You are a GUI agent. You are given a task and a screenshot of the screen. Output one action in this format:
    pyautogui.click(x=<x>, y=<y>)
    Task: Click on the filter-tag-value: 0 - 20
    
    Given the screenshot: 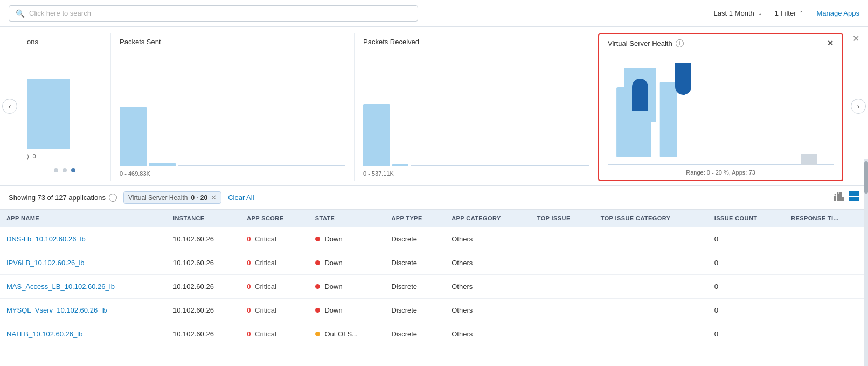 What is the action you would take?
    pyautogui.click(x=199, y=198)
    